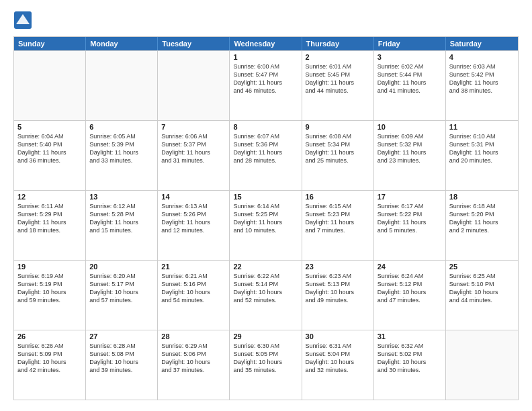 The height and width of the screenshot is (411, 532). What do you see at coordinates (410, 289) in the screenshot?
I see `day-info: Sunrise: 6:24 AM Sunset: 5:12 PM Dayligh…` at bounding box center [410, 289].